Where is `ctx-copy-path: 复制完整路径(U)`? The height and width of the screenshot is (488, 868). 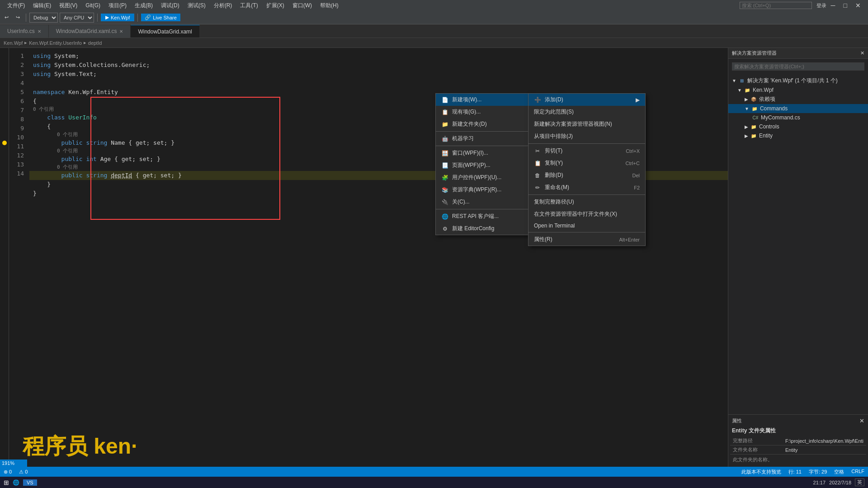 ctx-copy-path: 复制完整路径(U) is located at coordinates (587, 202).